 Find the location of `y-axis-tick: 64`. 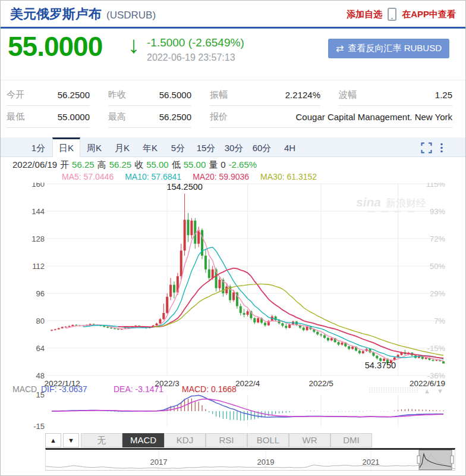

y-axis-tick: 64 is located at coordinates (40, 349).